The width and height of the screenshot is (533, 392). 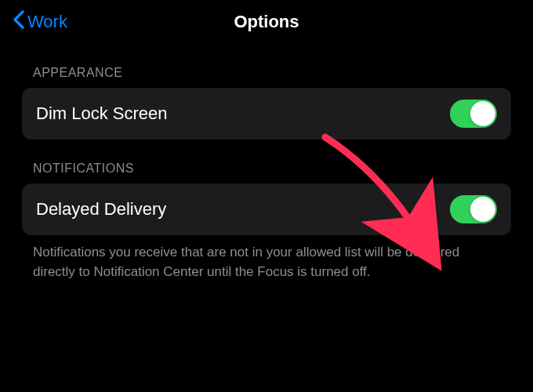 I want to click on nav-header: Work Options, so click(x=266, y=22).